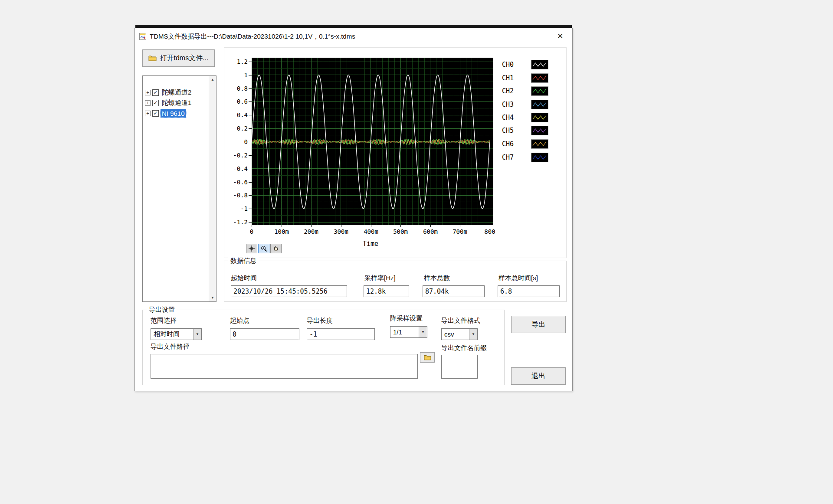  Describe the element at coordinates (289, 291) in the screenshot. I see `start-time-value` at that location.